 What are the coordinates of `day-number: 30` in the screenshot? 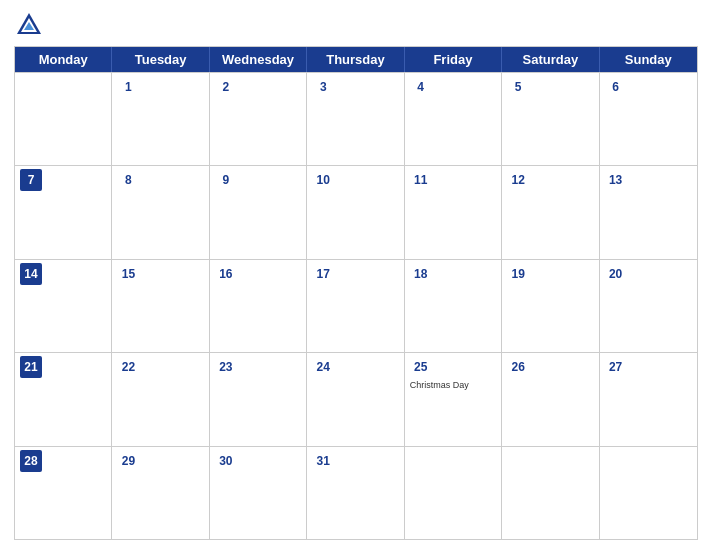 It's located at (226, 461).